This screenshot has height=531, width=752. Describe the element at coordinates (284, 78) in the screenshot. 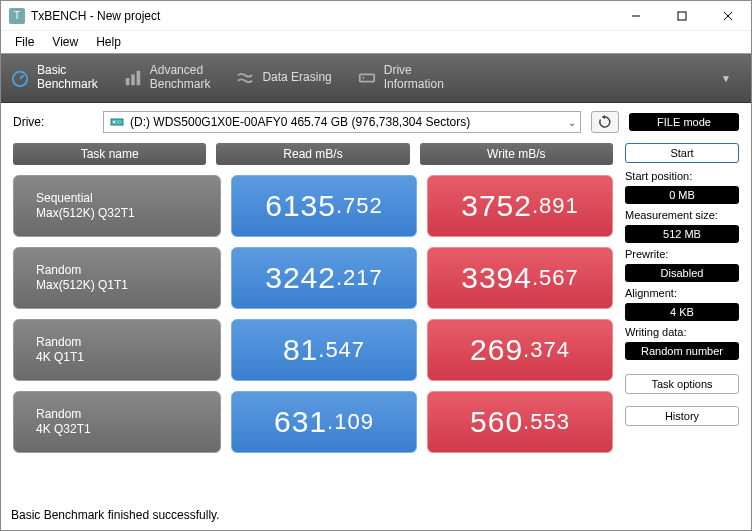

I see `tab-data-erasing: Data Erasing` at that location.